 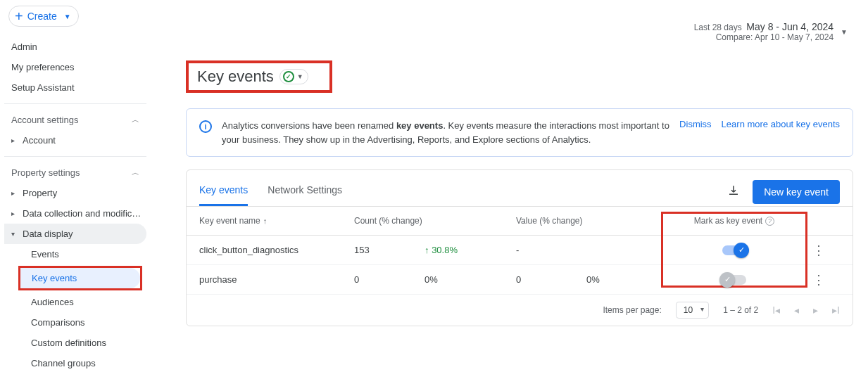 What do you see at coordinates (796, 192) in the screenshot?
I see `new-key-event-button: New key event` at bounding box center [796, 192].